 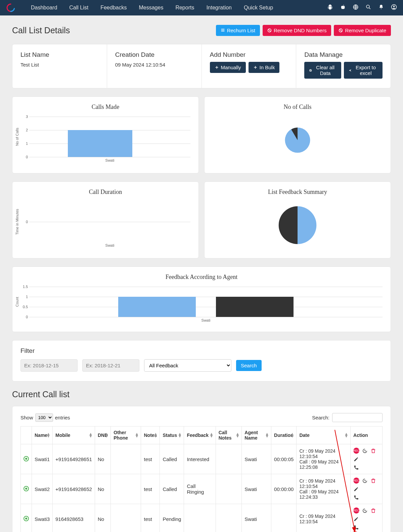 I want to click on add-bulk-button: In Bulk, so click(x=264, y=67).